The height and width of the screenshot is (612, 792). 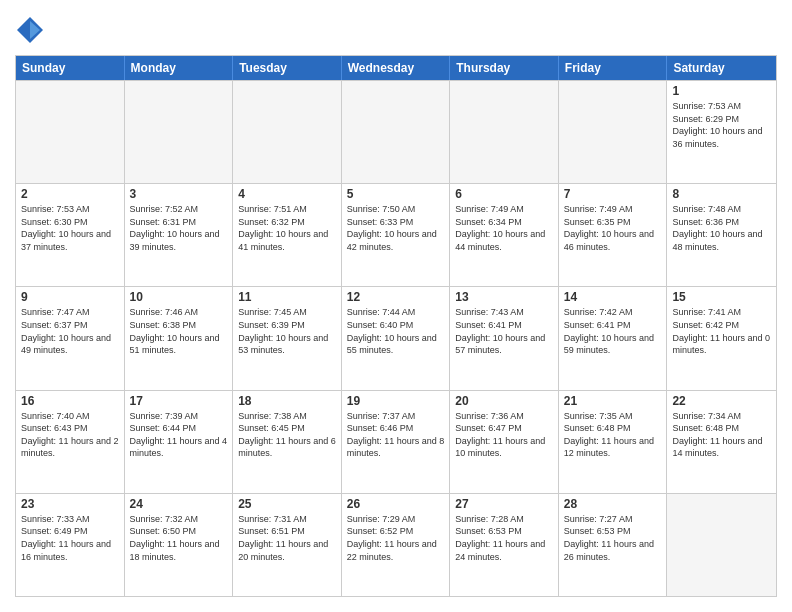 What do you see at coordinates (179, 331) in the screenshot?
I see `cell-info: Sunrise: 7:46 AM Sunset: 6:38 PM Dayligh…` at bounding box center [179, 331].